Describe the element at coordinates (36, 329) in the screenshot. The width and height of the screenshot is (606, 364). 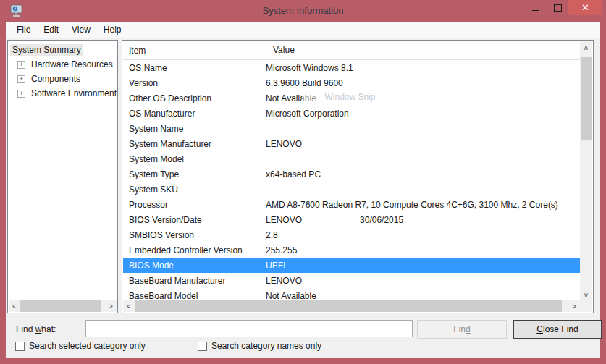
I see `find-what-label: Find what:` at that location.